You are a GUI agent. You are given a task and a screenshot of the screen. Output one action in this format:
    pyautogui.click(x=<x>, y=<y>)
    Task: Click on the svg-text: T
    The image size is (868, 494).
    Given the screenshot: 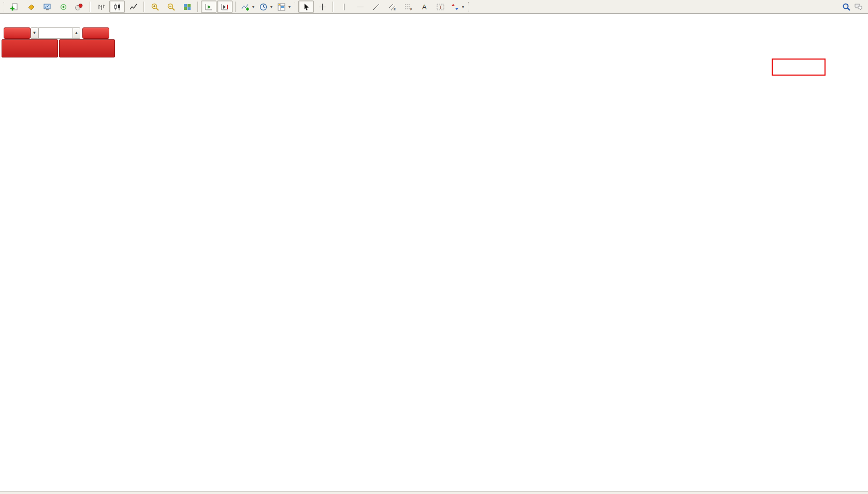 What is the action you would take?
    pyautogui.click(x=441, y=7)
    